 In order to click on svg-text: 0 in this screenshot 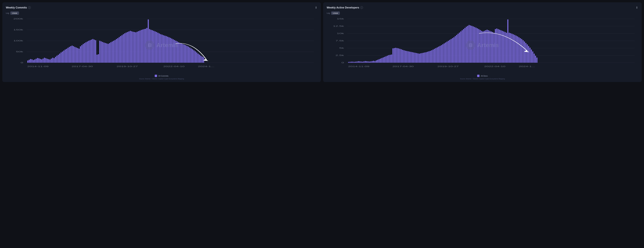, I will do `click(22, 63)`.